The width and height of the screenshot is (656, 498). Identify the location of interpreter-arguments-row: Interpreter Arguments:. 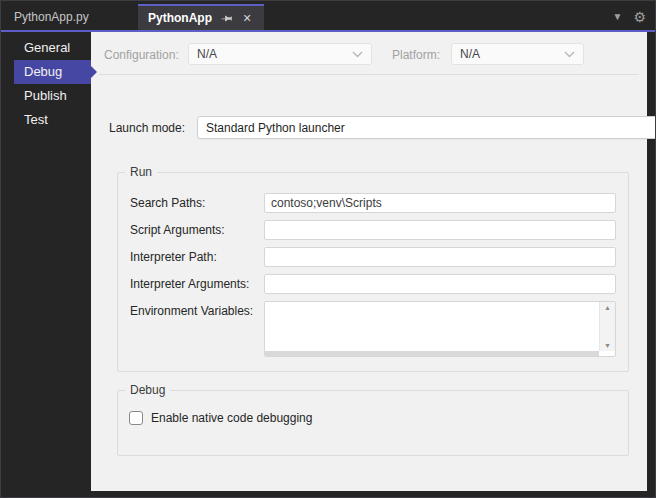
(373, 284).